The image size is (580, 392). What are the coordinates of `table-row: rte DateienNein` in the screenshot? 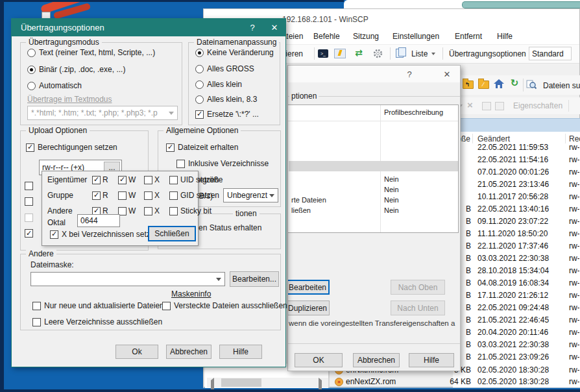 It's located at (373, 201).